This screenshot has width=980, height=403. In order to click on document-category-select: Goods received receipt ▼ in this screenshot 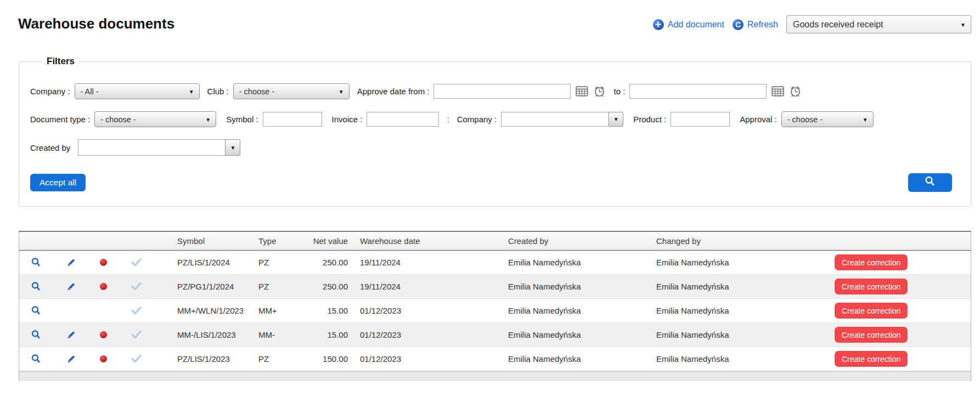, I will do `click(879, 24)`.